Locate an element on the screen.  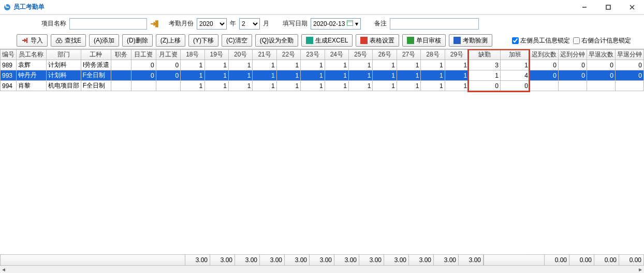
column-header: 19号 is located at coordinates (216, 55).